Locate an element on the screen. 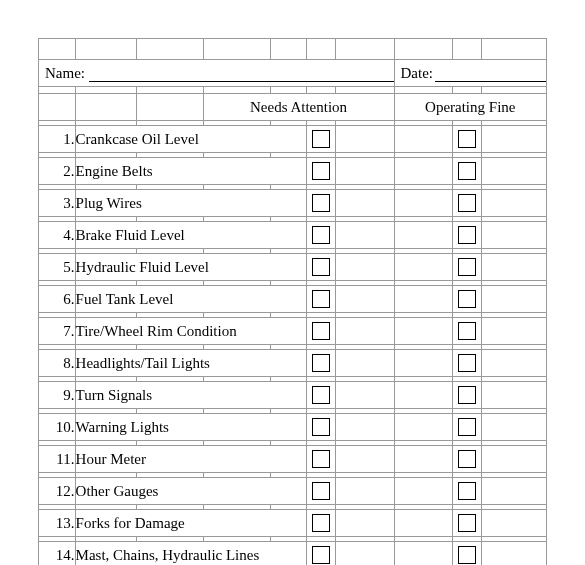  item-number: 10. is located at coordinates (58, 428).